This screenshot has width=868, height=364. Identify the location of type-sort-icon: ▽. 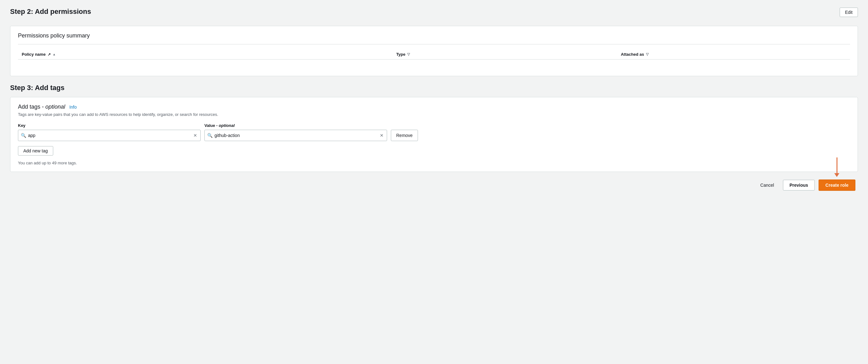
(408, 54).